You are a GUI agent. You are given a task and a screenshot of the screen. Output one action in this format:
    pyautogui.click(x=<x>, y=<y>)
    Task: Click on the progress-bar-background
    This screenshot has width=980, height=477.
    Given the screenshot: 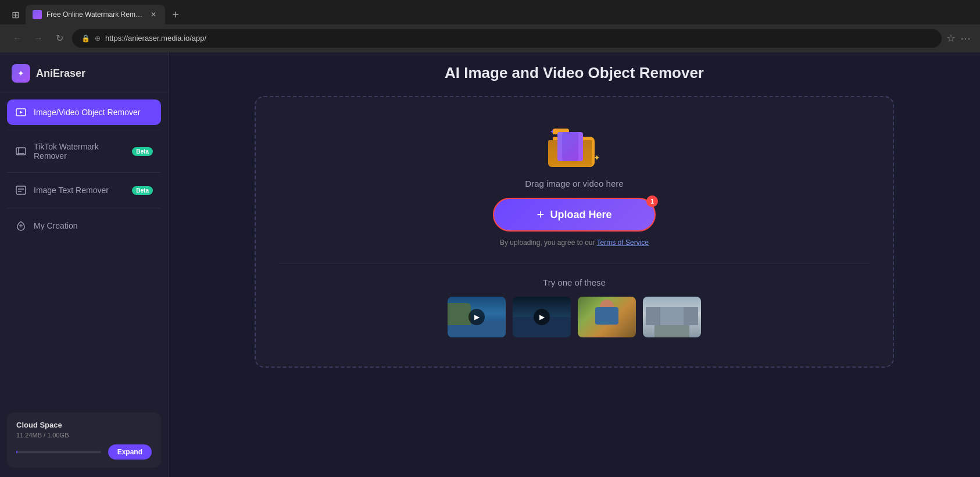 What is the action you would take?
    pyautogui.click(x=59, y=452)
    